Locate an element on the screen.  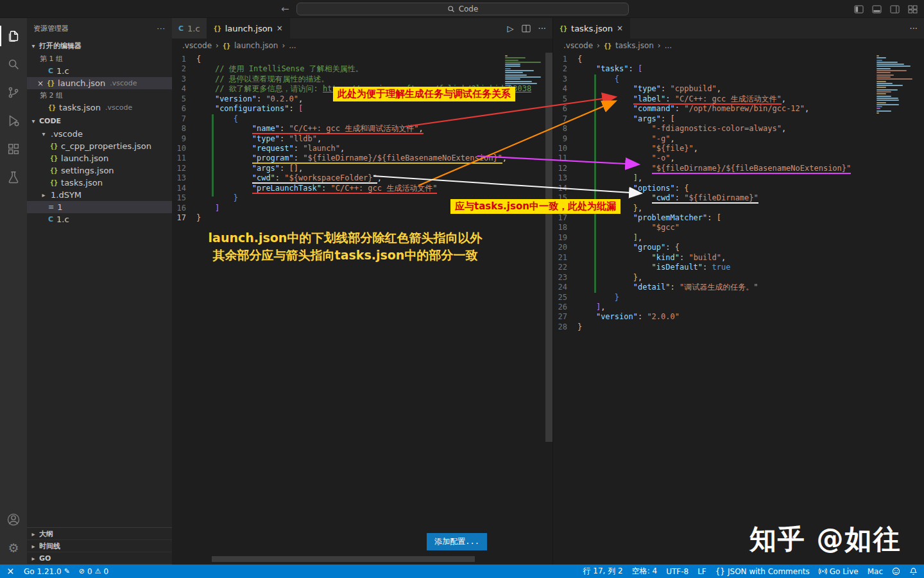
open-editors-section: ▾ 打开的编辑器 is located at coordinates (99, 46).